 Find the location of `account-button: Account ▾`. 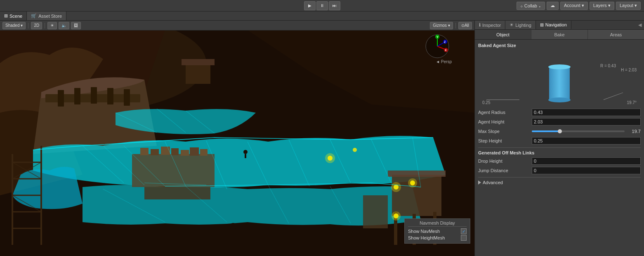

account-button: Account ▾ is located at coordinates (574, 6).